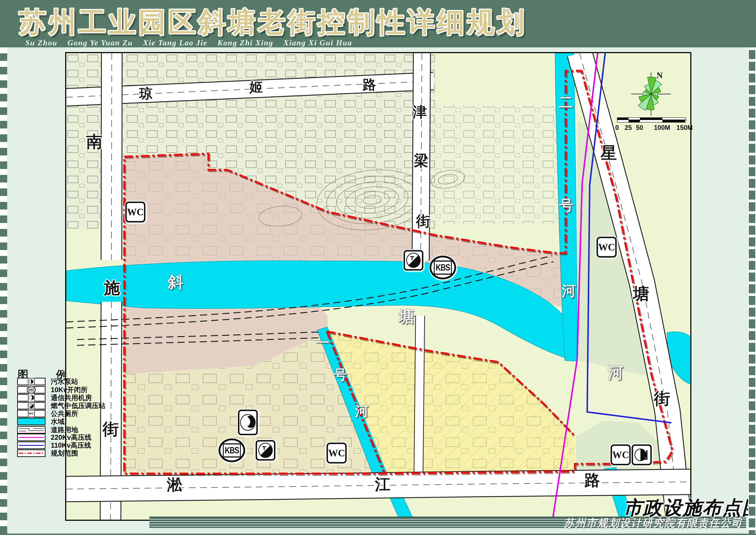  Describe the element at coordinates (608, 153) in the screenshot. I see `road-label-xingtang-1: 星` at that location.